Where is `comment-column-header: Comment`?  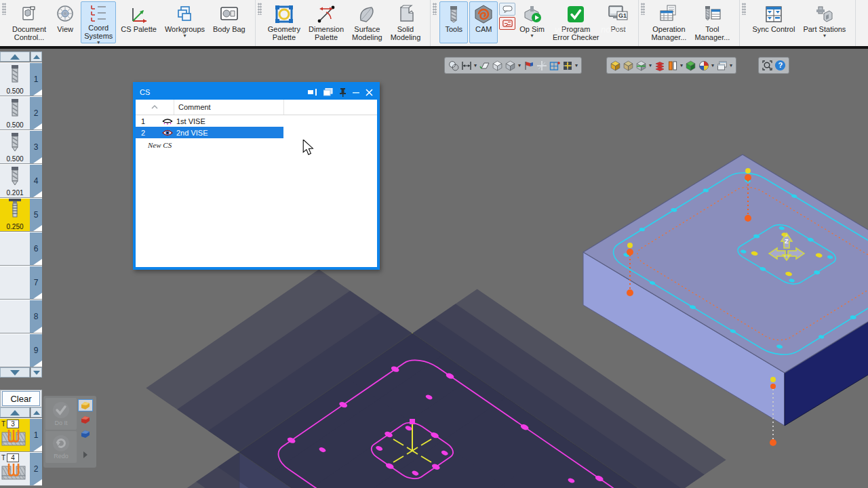 comment-column-header: Comment is located at coordinates (229, 107).